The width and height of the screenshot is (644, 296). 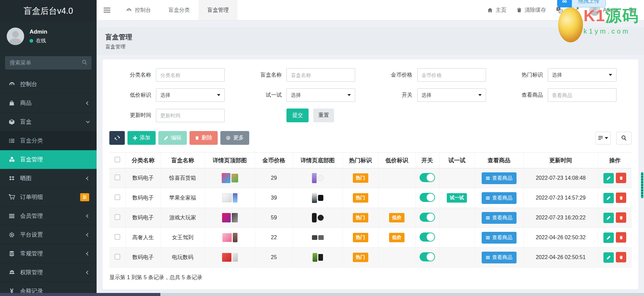 What do you see at coordinates (12, 159) in the screenshot?
I see `cubes-icon` at bounding box center [12, 159].